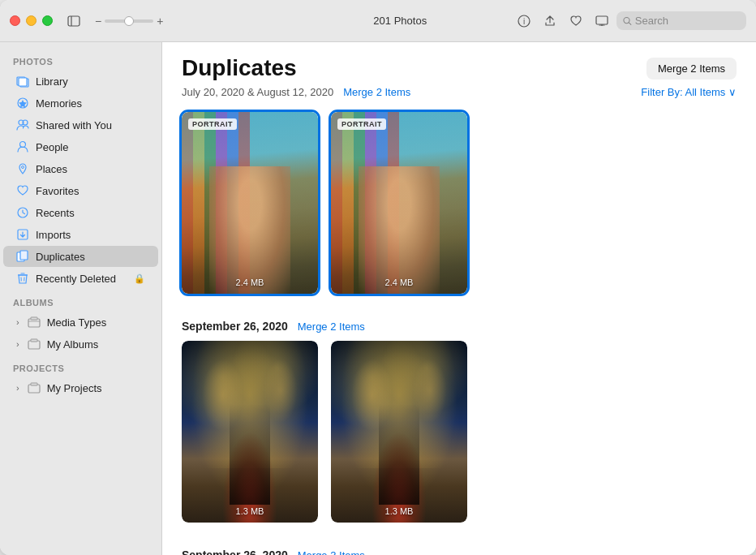  Describe the element at coordinates (399, 432) in the screenshot. I see `photo-card-4: 1.3 MB` at that location.